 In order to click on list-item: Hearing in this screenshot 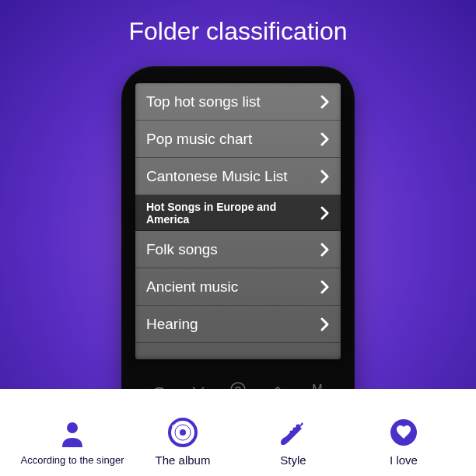, I will do `click(238, 324)`.